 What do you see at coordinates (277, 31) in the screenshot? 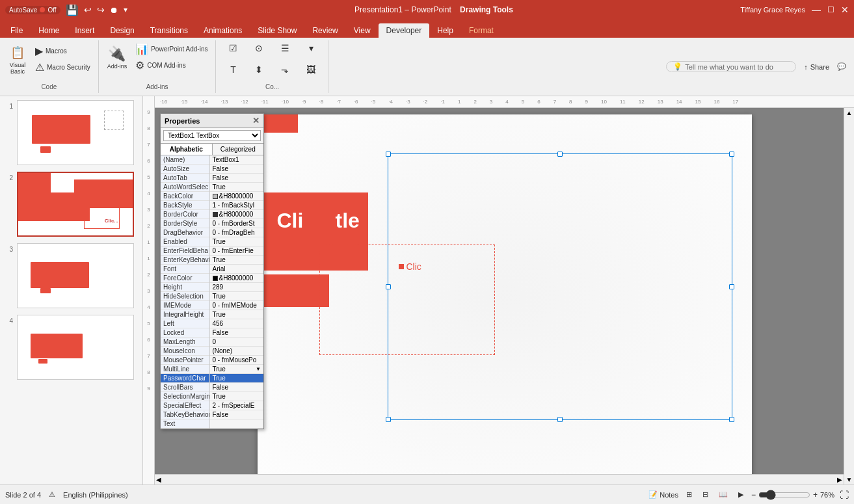
I see `tab-slideshow: Slide Show` at bounding box center [277, 31].